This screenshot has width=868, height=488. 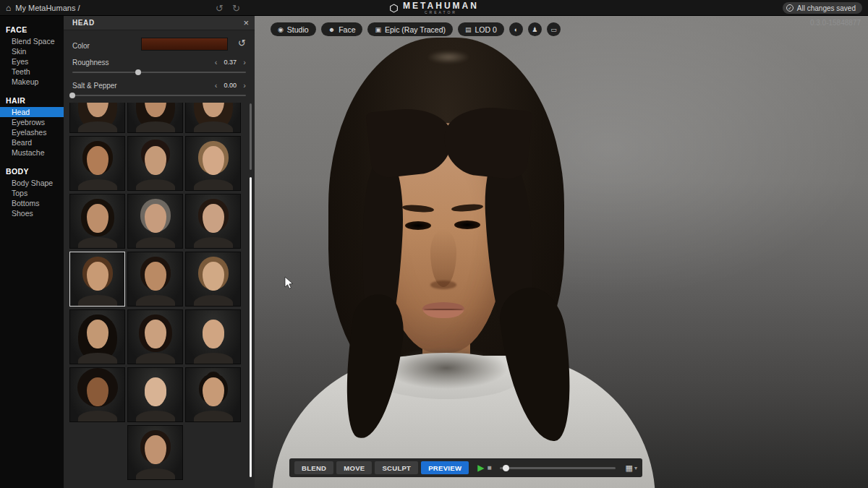 I want to click on sidebar-item-eyebrows: Eyebrows, so click(x=32, y=122).